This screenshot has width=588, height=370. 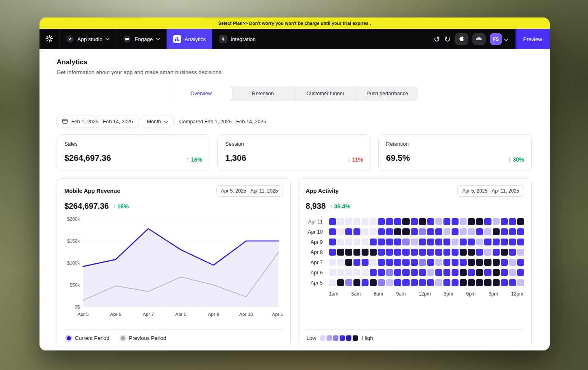 I want to click on preview-button: Preview, so click(x=533, y=39).